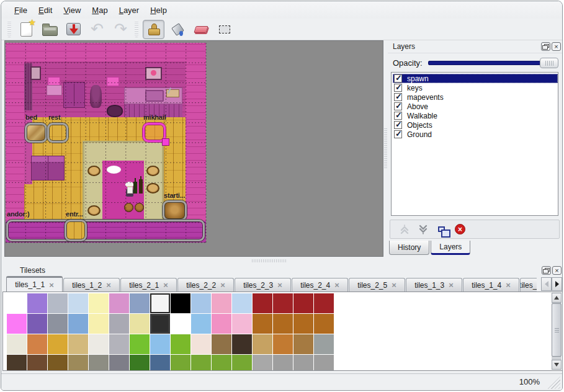 The image size is (564, 392). Describe the element at coordinates (557, 365) in the screenshot. I see `scroll-down-button` at that location.